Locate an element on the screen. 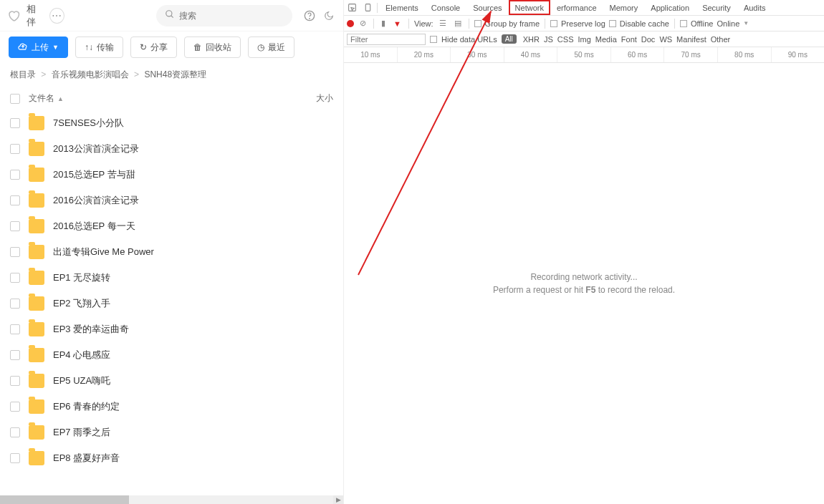 Image resolution: width=824 pixels, height=504 pixels. table-row: EP6 青春的约定 is located at coordinates (172, 407).